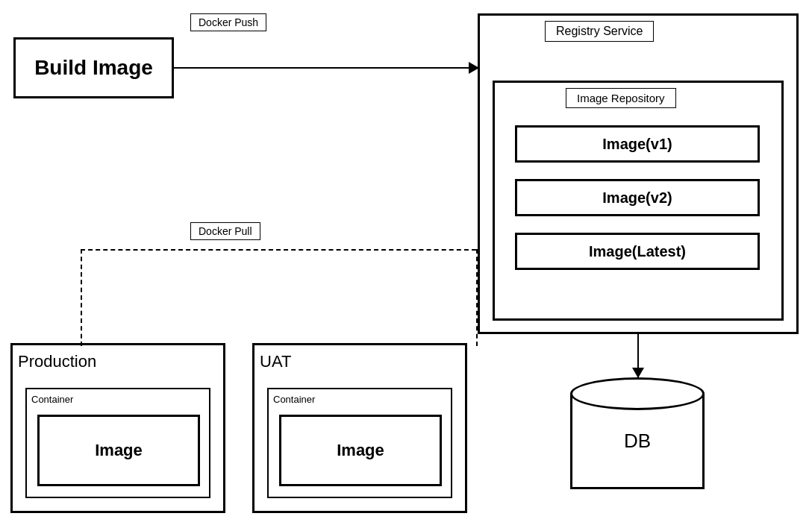 This screenshot has height=528, width=812. Describe the element at coordinates (637, 394) in the screenshot. I see `db-top-ellipse` at that location.